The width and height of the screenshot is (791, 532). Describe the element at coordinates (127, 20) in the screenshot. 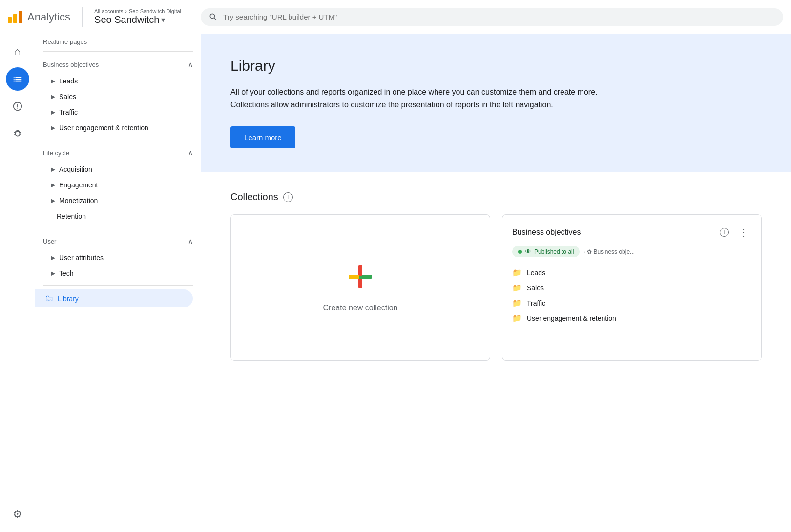

I see `account-name-text: Seo Sandwitch` at that location.